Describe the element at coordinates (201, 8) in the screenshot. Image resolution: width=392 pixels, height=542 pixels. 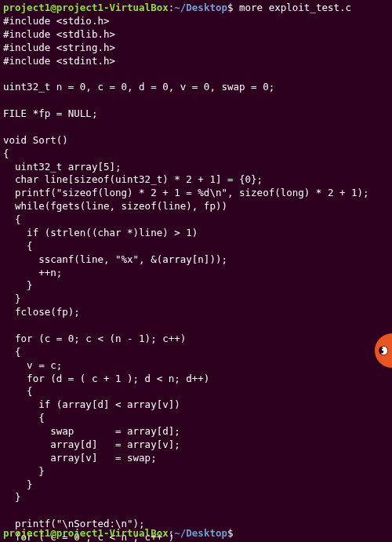
I see `prompt-path: ~/Desktop` at that location.